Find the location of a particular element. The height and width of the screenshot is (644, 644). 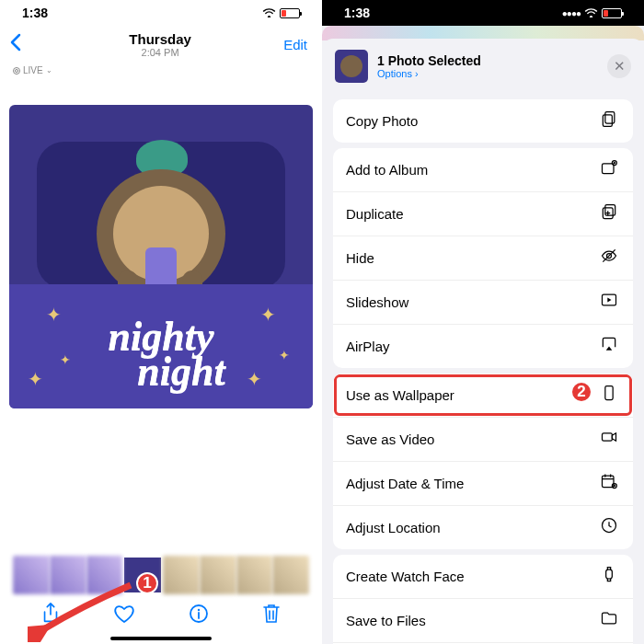

nav-bar: Thursday 2:04 PM Edit is located at coordinates (161, 44).